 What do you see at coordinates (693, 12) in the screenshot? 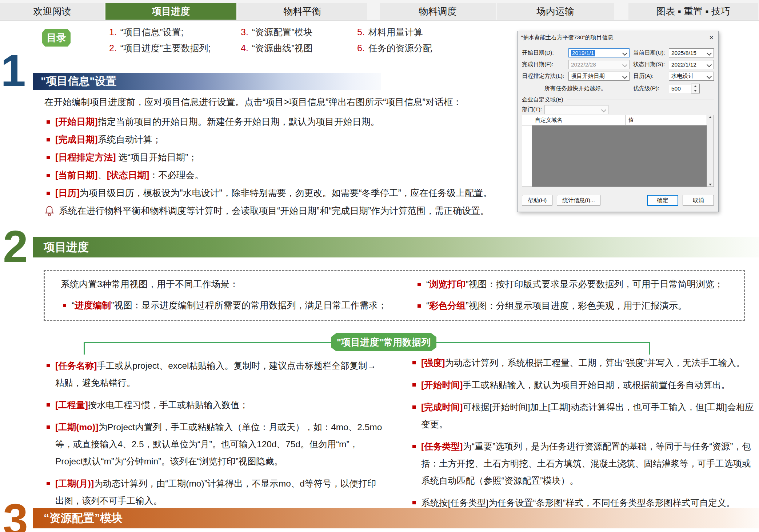
I see `tab-charts-reset-tips: 图表 ▪ 重置 ▪ 技巧` at bounding box center [693, 12].